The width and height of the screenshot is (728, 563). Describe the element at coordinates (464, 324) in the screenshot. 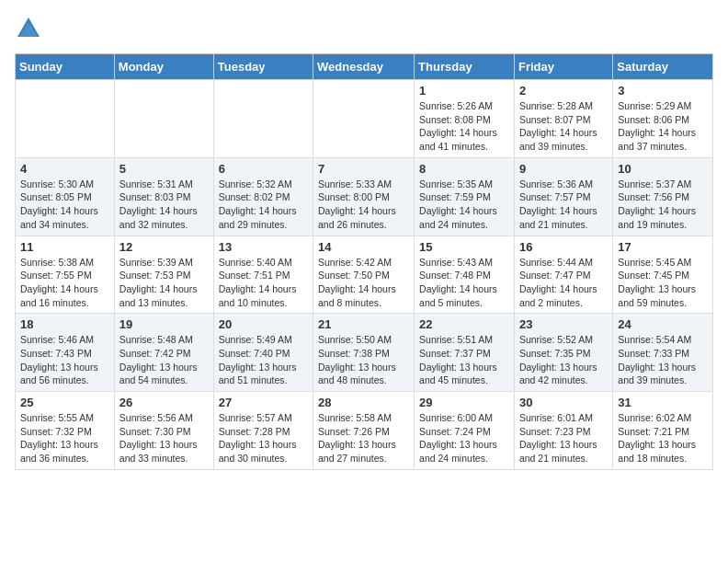

I see `day-number: 22` at that location.